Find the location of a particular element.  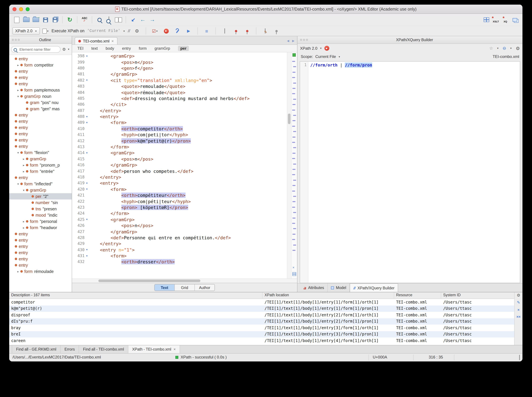

outline-item-gram: gram"gen" mas is located at coordinates (40, 109).